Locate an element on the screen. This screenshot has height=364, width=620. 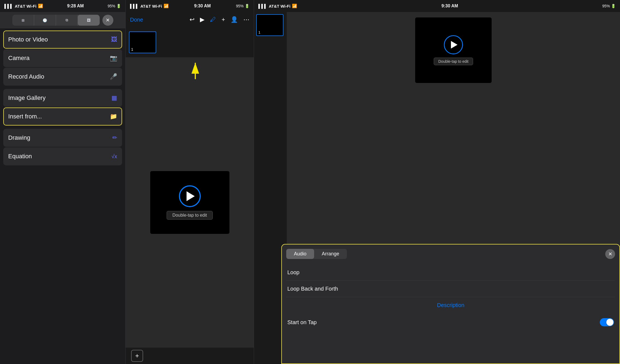
audio-panel-close-btn: ✕ is located at coordinates (610, 254).